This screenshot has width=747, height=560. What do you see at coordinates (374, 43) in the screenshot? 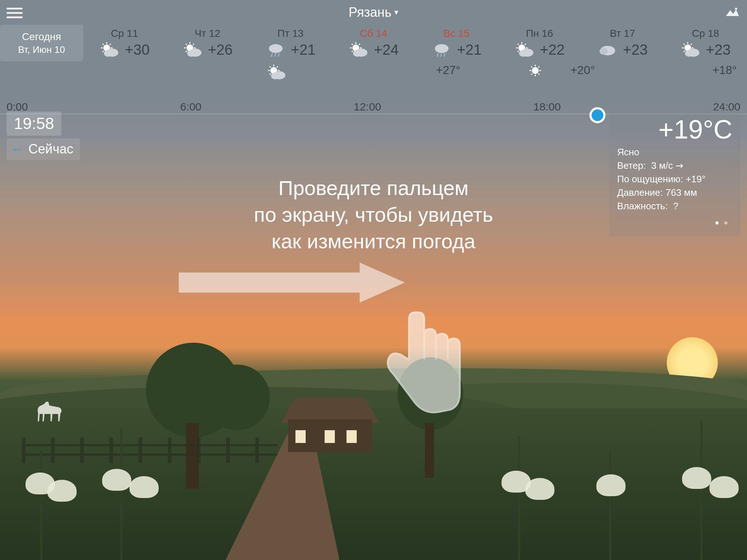
I see `forecast-day: Сб 14+24` at bounding box center [374, 43].